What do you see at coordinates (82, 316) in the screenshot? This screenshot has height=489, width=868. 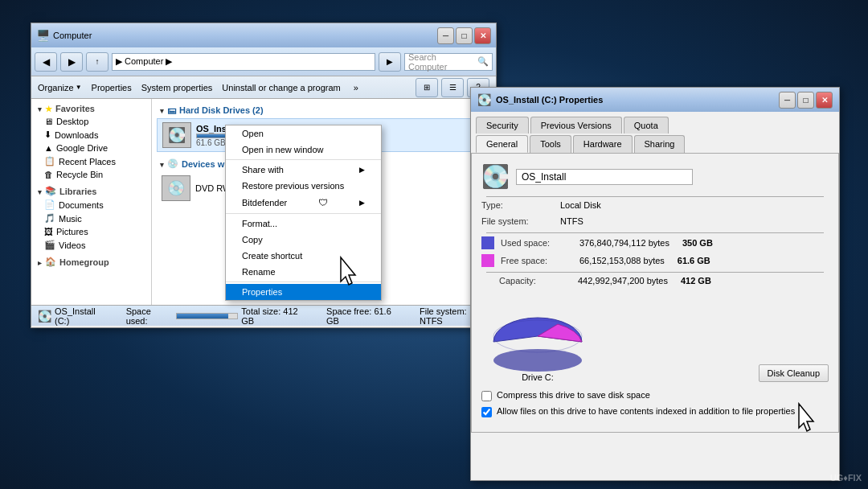 I see `status-drive-name: OS_Install (C:)` at bounding box center [82, 316].